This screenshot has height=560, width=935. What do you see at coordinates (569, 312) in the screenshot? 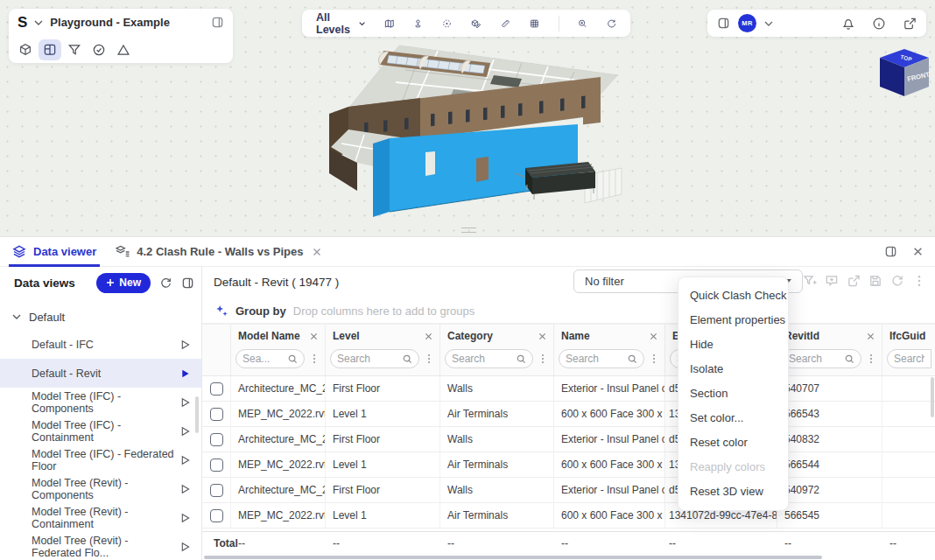
I see `group-by-bar: Group by Drop columns here to add to gro…` at bounding box center [569, 312].